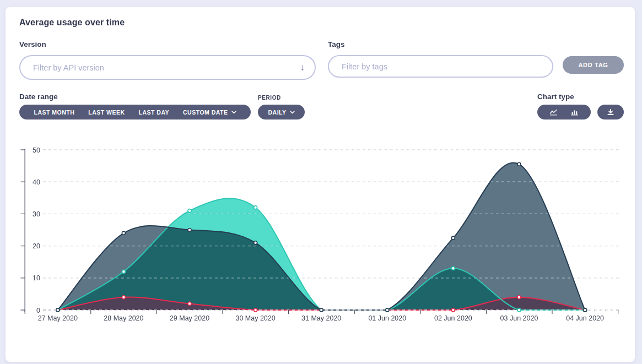  What do you see at coordinates (269, 98) in the screenshot?
I see `period-label: PERIOD` at bounding box center [269, 98].